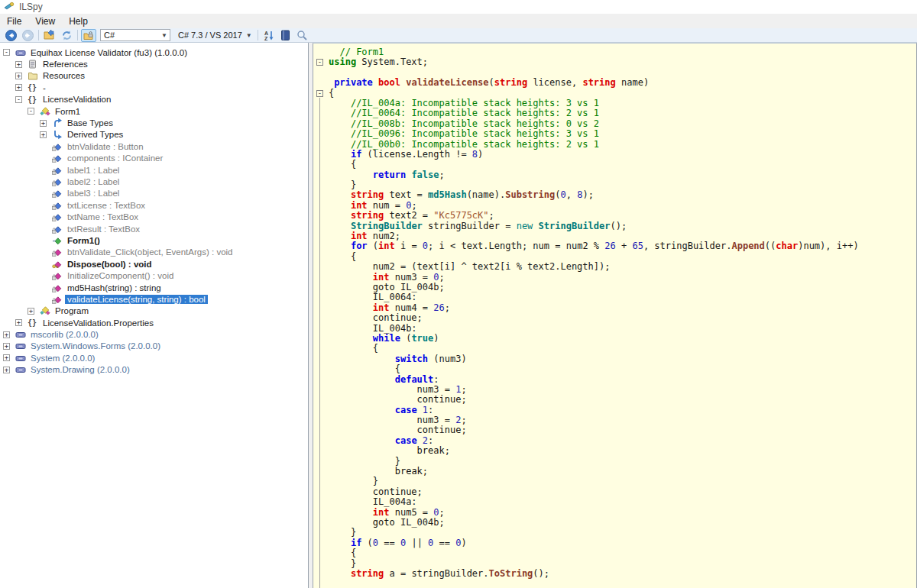 Image resolution: width=917 pixels, height=588 pixels. I want to click on tree-item: txtName : TextBox, so click(154, 217).